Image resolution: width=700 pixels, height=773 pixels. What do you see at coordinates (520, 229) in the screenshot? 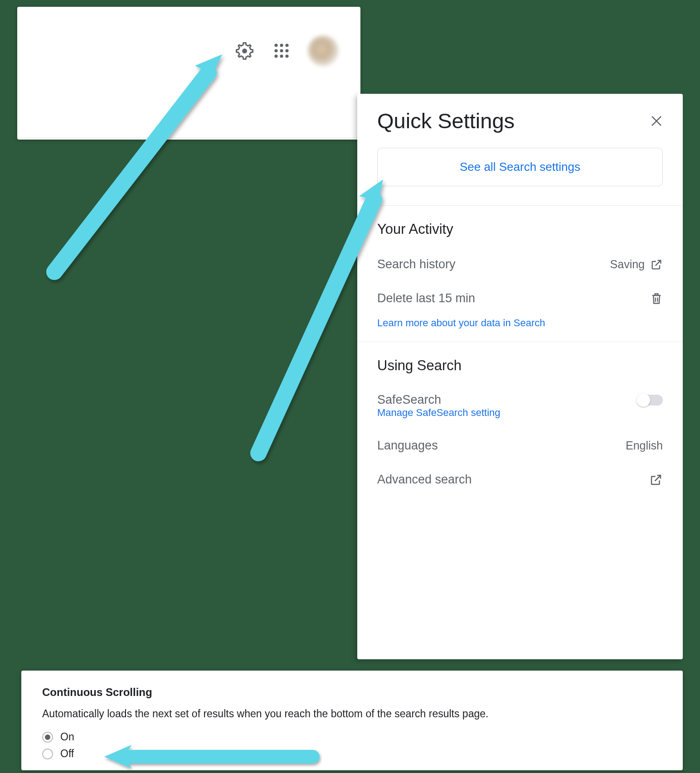
I see `your-activity-heading: Your Activity` at bounding box center [520, 229].